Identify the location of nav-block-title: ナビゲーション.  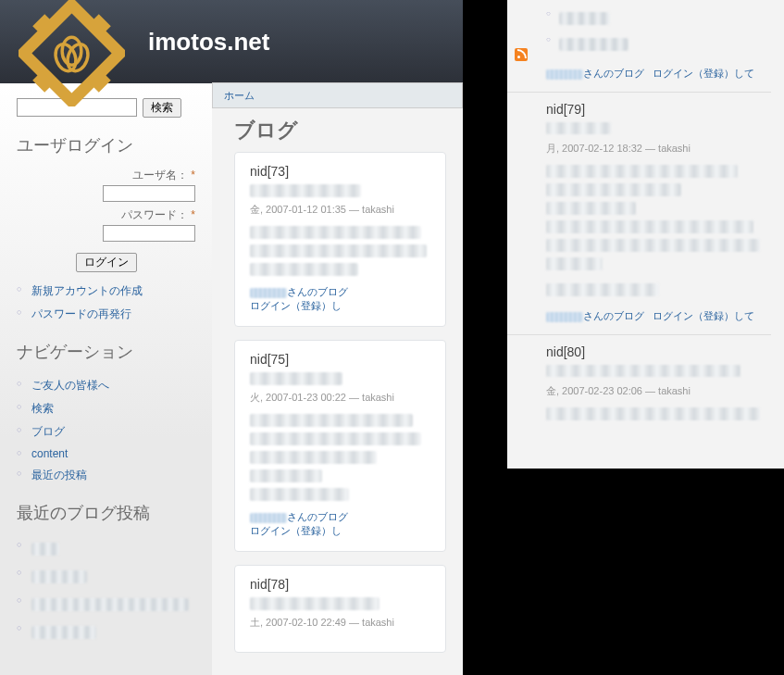
(106, 352).